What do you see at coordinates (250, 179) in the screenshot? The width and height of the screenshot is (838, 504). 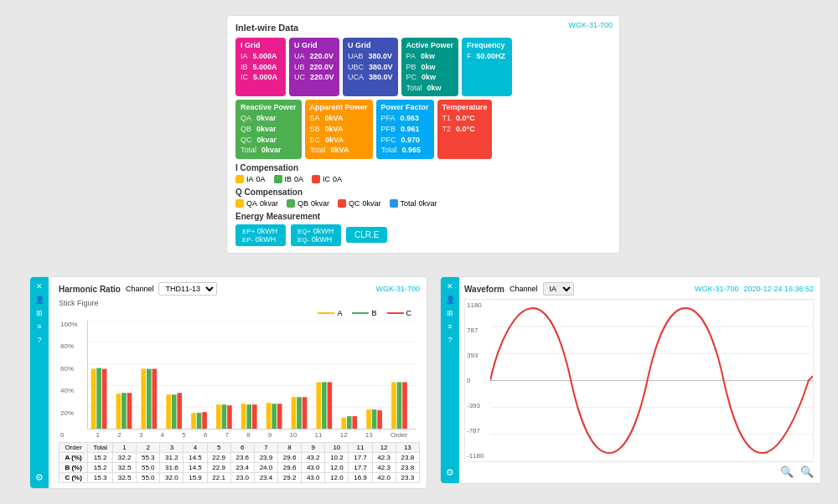 I see `ia-label: IA` at bounding box center [250, 179].